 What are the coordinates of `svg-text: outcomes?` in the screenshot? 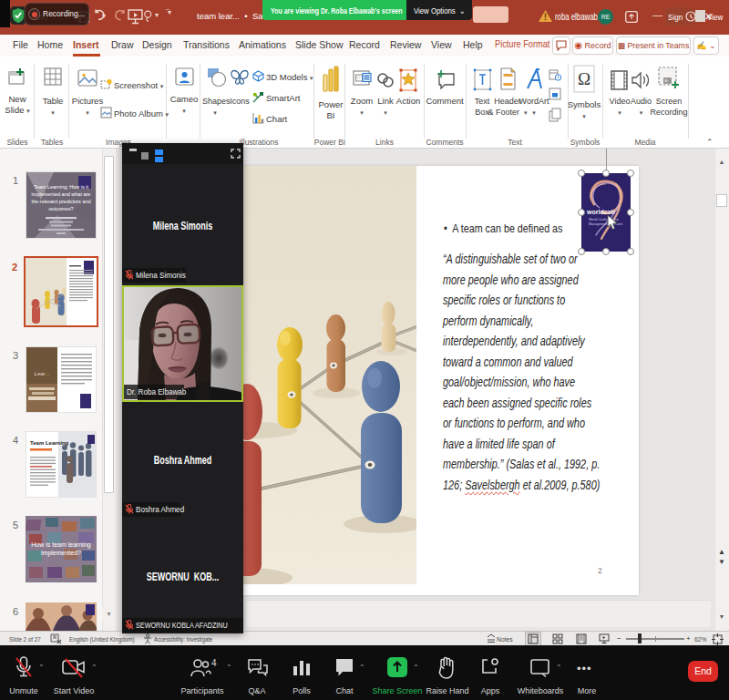 It's located at (62, 209).